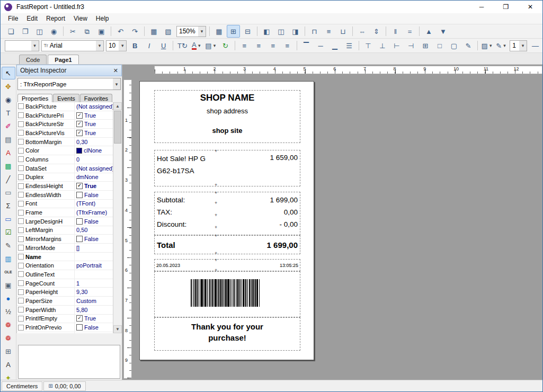 This screenshot has height=392, width=543. What do you see at coordinates (65, 124) in the screenshot?
I see `property-row: BackPictureStr✓True` at bounding box center [65, 124].